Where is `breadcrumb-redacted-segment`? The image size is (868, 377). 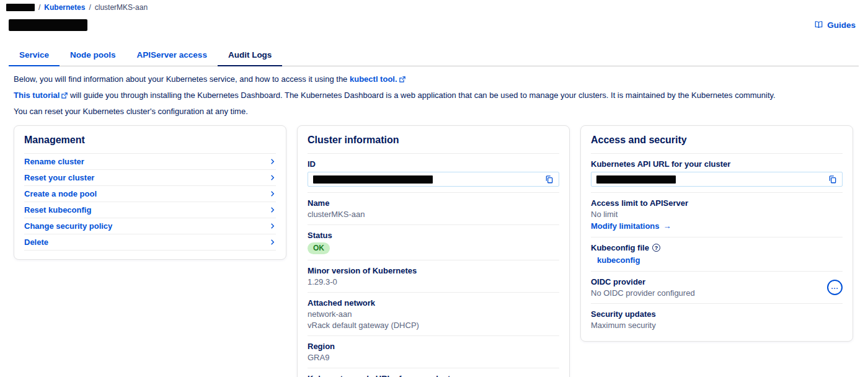 breadcrumb-redacted-segment is located at coordinates (20, 7).